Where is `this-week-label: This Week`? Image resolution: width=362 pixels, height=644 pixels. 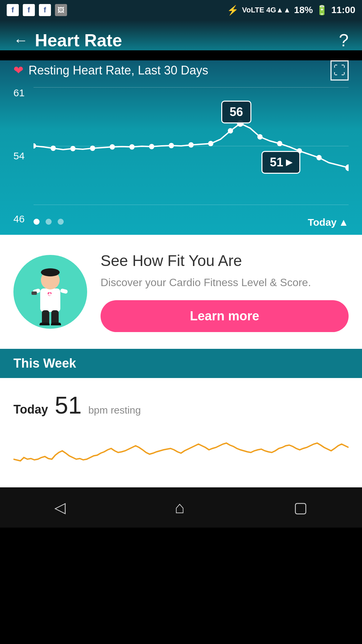
this-week-label: This Week is located at coordinates (45, 363).